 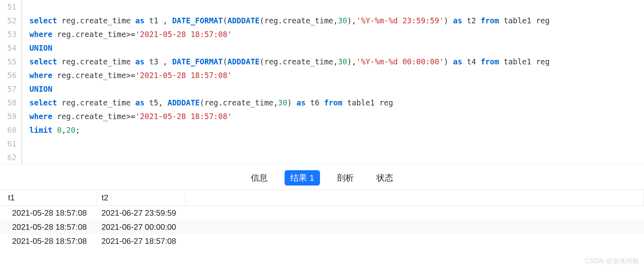 I want to click on line-number: 53, so click(x=8, y=34).